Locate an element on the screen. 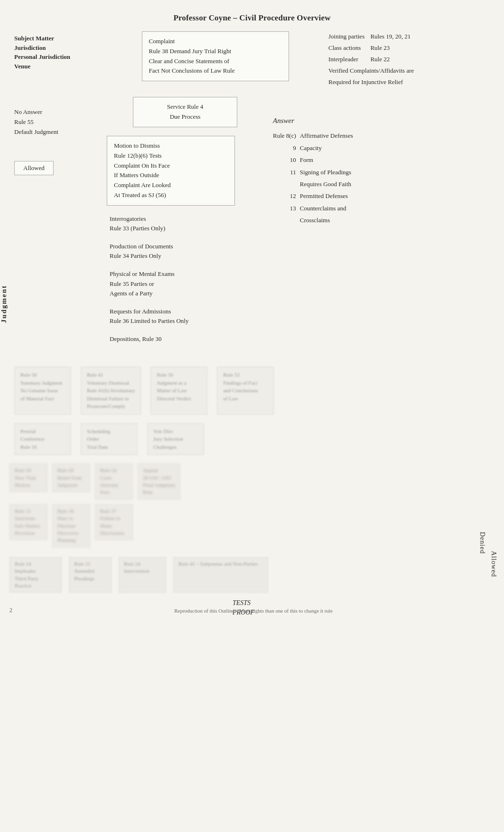 This screenshot has height=832, width=504. admissions-rule: Rule 36 Limited to Parties Only is located at coordinates (187, 321).